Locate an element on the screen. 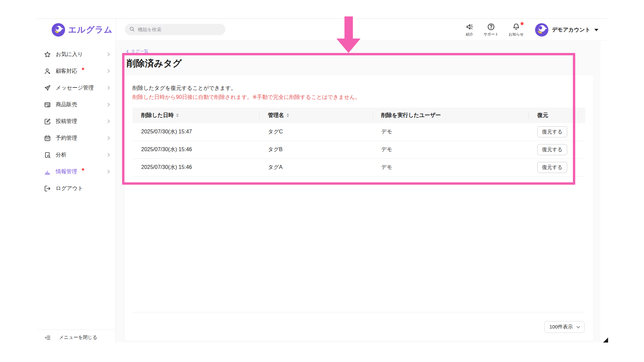  action-label: お知らせ is located at coordinates (517, 34).